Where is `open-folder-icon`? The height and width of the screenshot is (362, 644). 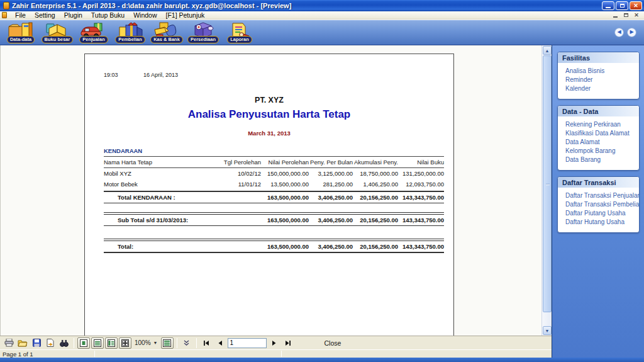
open-folder-icon is located at coordinates (23, 343).